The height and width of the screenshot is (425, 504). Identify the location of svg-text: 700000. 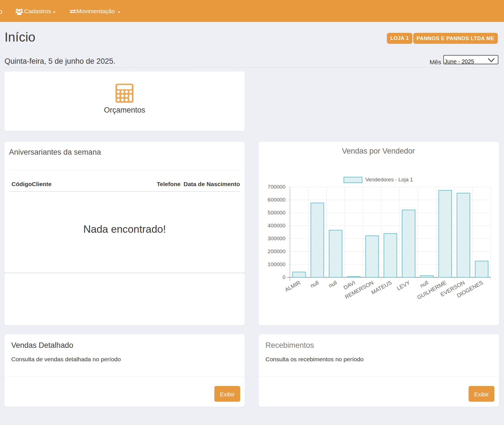
(276, 187).